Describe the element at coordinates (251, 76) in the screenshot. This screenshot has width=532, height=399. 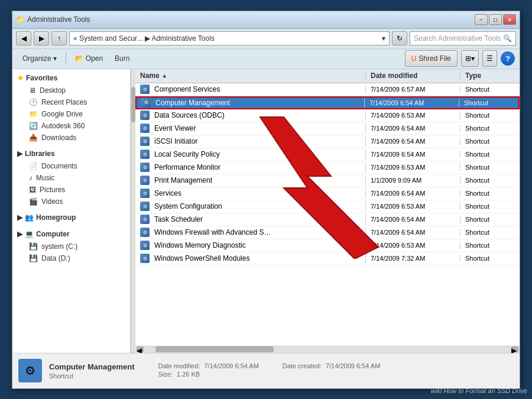
I see `column-name-header: Name ▲` at that location.